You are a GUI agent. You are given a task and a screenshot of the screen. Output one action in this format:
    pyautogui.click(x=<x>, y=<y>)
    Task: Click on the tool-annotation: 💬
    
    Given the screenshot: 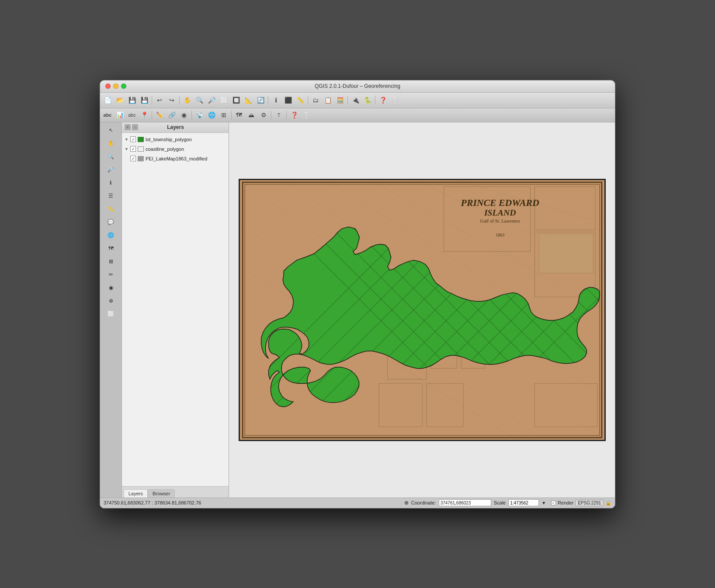 What is the action you would take?
    pyautogui.click(x=111, y=222)
    